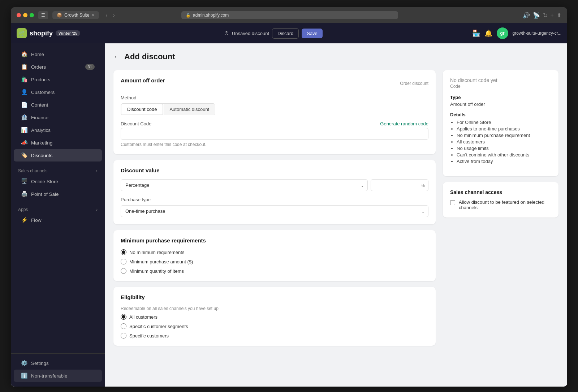 The height and width of the screenshot is (392, 578). Describe the element at coordinates (93, 15) in the screenshot. I see `tab-close-icon: ✕` at that location.